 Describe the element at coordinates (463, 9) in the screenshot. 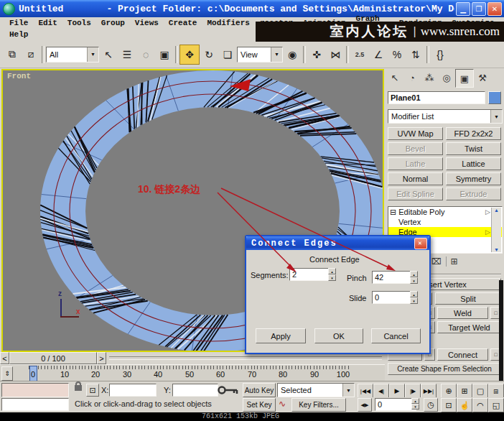

I see `minimize-button: ▁` at that location.